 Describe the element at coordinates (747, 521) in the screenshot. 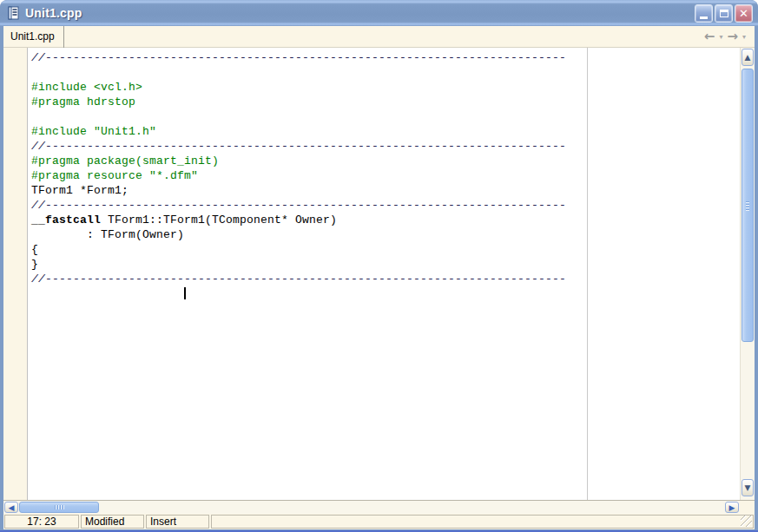

I see `resize-grip` at that location.